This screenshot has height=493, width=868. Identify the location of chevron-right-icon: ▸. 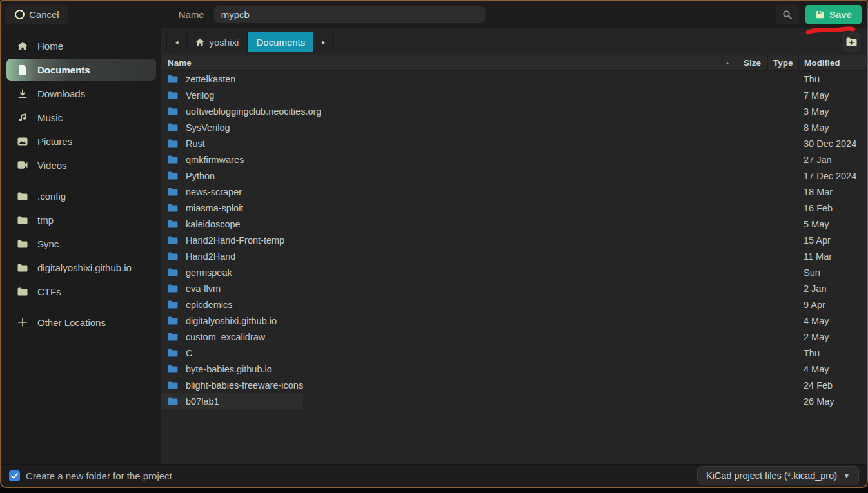
(324, 43).